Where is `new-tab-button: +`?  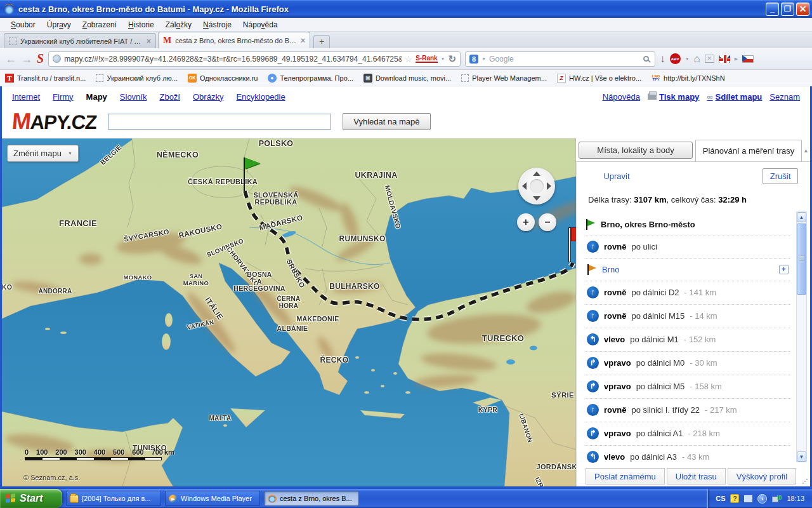 new-tab-button: + is located at coordinates (322, 42).